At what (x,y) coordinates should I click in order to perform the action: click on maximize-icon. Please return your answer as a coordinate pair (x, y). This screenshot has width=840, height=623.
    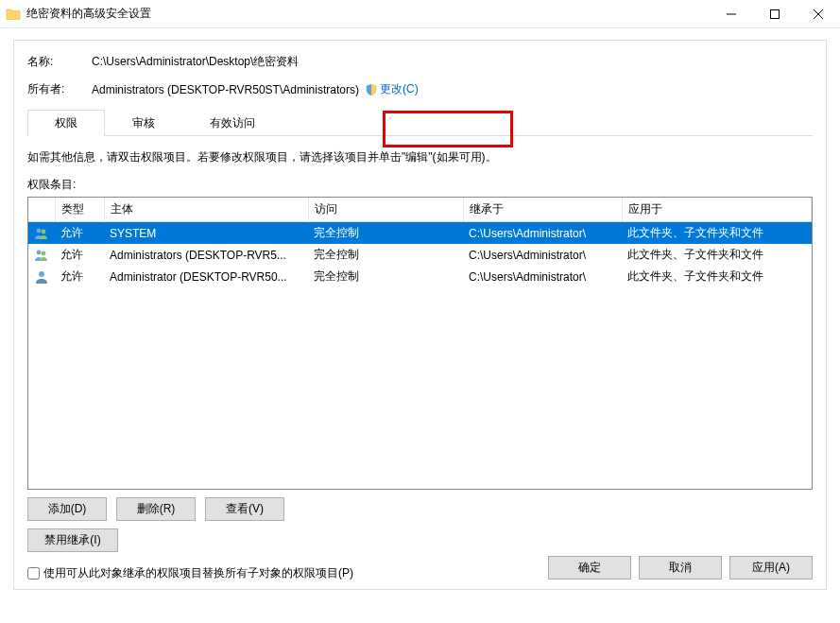
    Looking at the image, I should click on (775, 14).